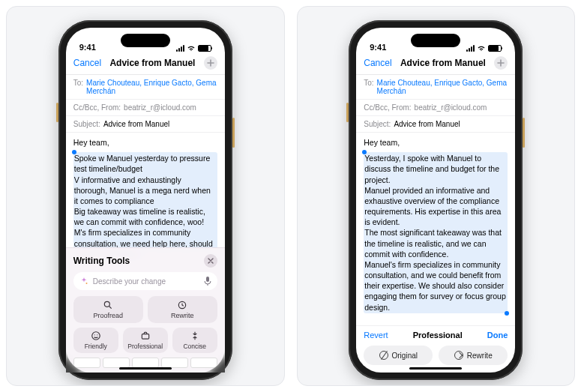 The height and width of the screenshot is (392, 581). What do you see at coordinates (102, 261) in the screenshot?
I see `sheet-title: Writing Tools` at bounding box center [102, 261].